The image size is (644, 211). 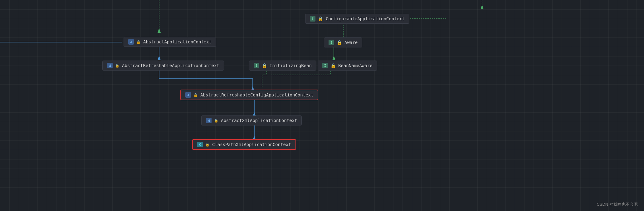 I want to click on node-label: BeanNameAware, so click(x=355, y=66).